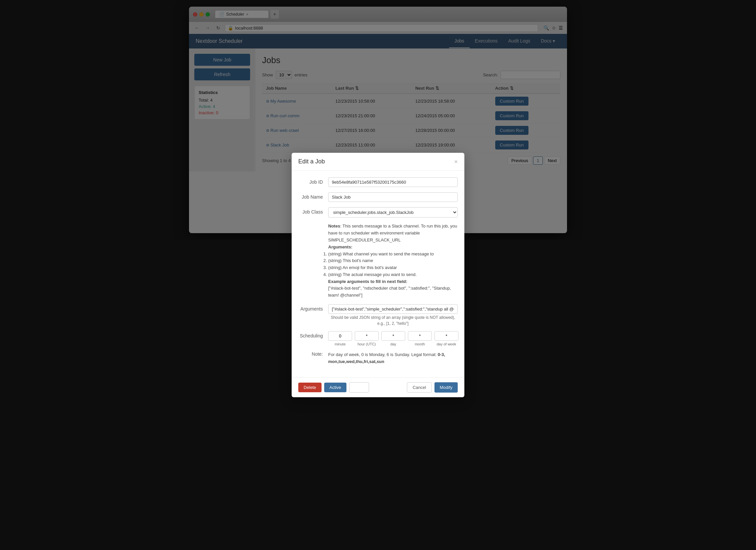  What do you see at coordinates (393, 232) in the screenshot?
I see `notes-text: : This sends message to a Slack channel.…` at bounding box center [393, 232].